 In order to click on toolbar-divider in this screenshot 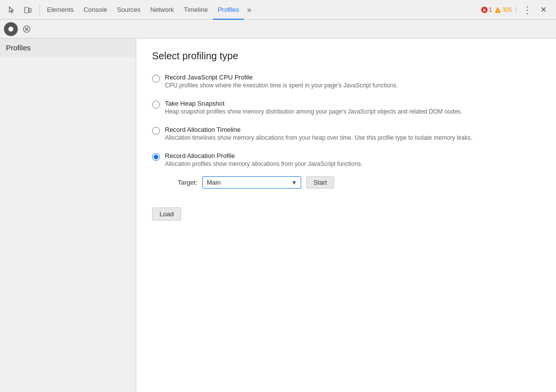, I will do `click(40, 10)`.